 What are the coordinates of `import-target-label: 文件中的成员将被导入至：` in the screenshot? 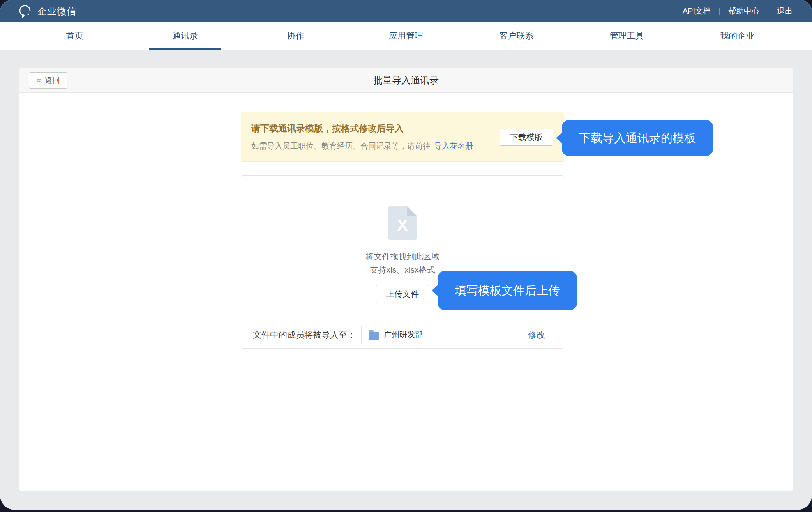 It's located at (304, 335).